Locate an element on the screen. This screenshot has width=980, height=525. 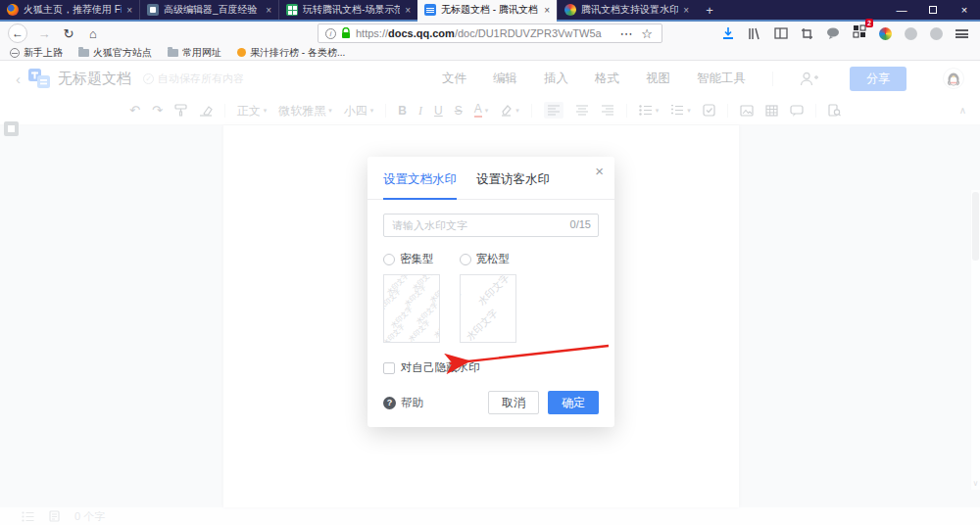
titlebar-spacer is located at coordinates (805, 10).